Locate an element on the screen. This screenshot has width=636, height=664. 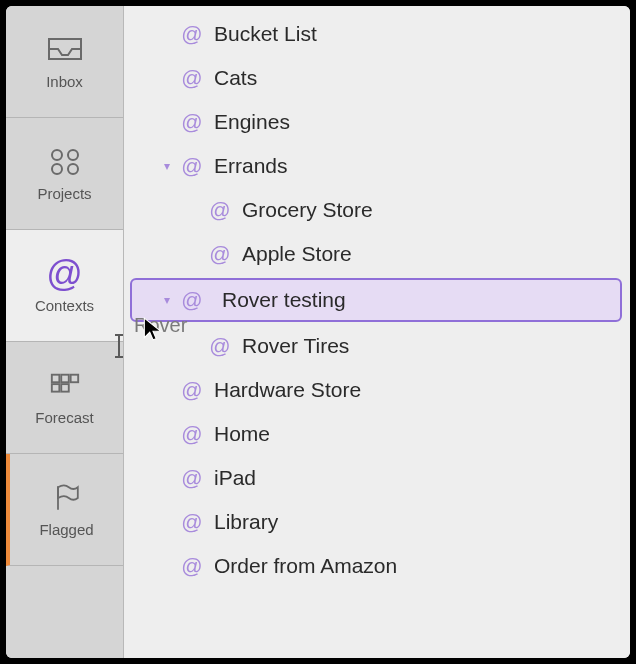
context-row: @ Grocery Store is located at coordinates (377, 210).